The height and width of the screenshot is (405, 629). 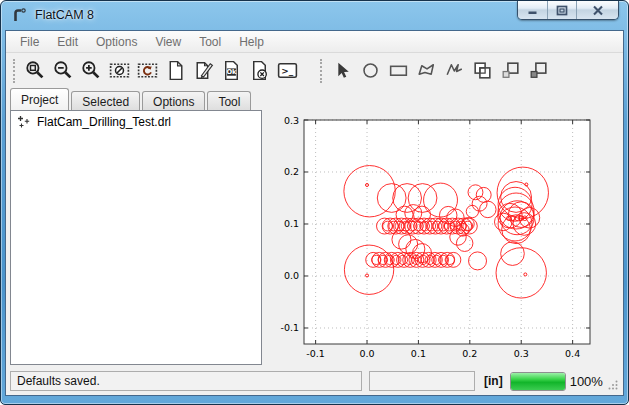 What do you see at coordinates (426, 70) in the screenshot?
I see `polygon-tool-icon` at bounding box center [426, 70].